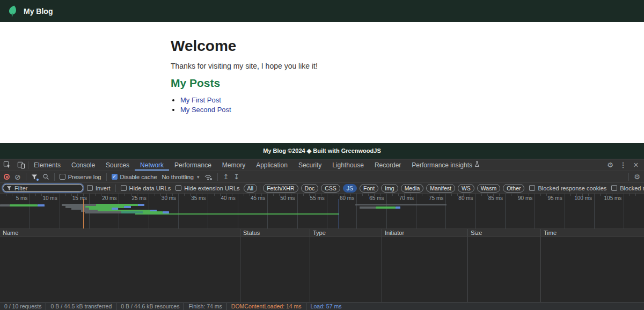 The image size is (644, 310). I want to click on filter-pill-font: Font, so click(369, 188).